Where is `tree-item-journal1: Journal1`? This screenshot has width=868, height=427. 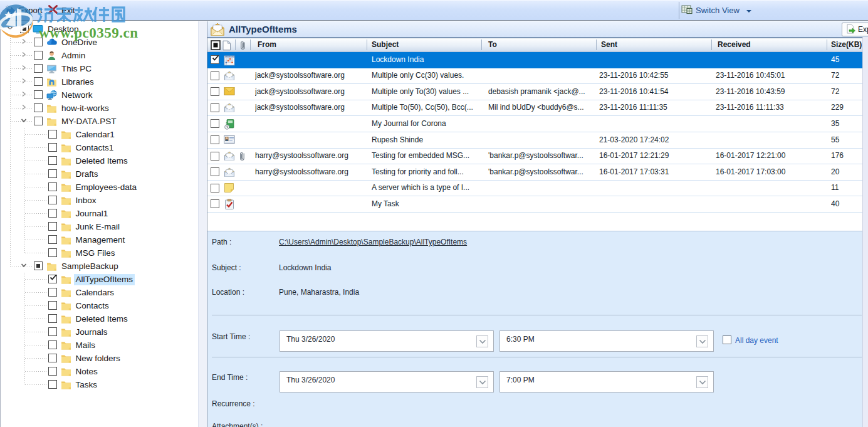 tree-item-journal1: Journal1 is located at coordinates (99, 213).